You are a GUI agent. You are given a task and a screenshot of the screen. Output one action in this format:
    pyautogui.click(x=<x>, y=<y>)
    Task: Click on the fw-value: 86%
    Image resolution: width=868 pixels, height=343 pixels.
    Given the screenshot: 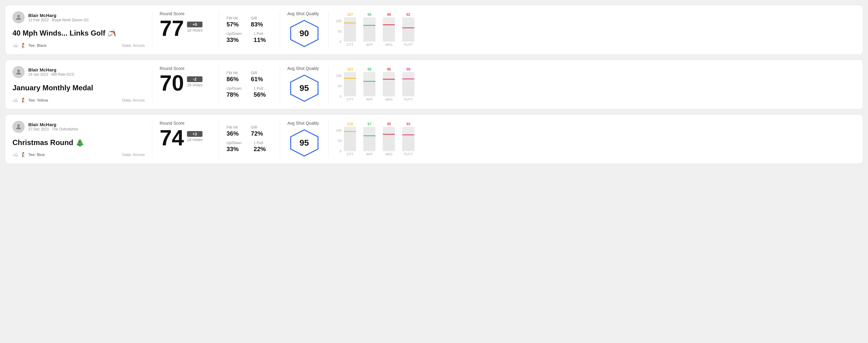 What is the action you would take?
    pyautogui.click(x=232, y=79)
    